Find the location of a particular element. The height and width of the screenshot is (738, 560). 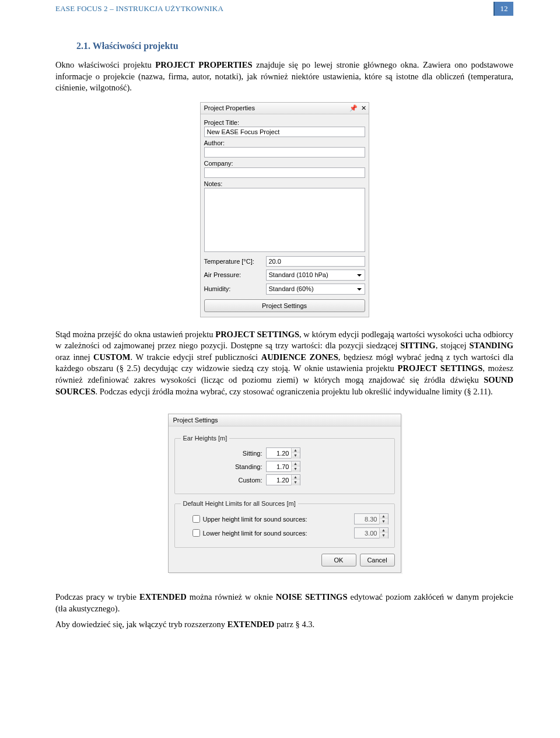

checkbox-lower-limit: Lower height limit for sound sources: is located at coordinates (250, 533).